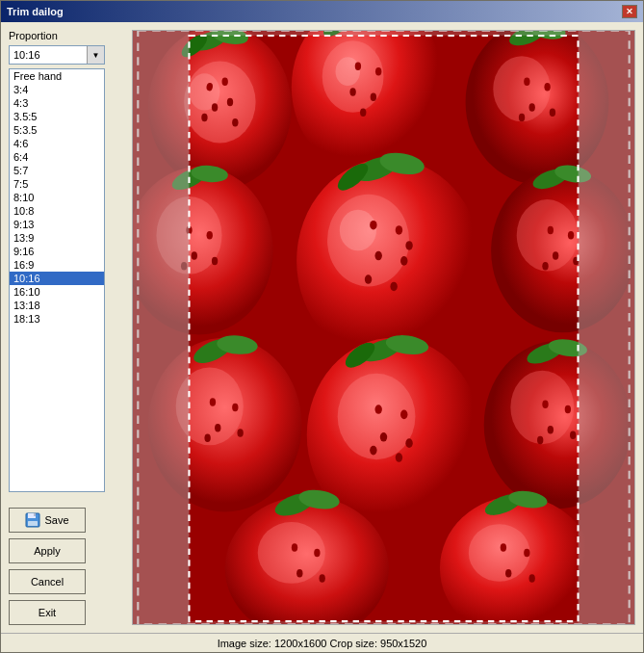 The width and height of the screenshot is (644, 653). Describe the element at coordinates (322, 642) in the screenshot. I see `status-bar: Image size: 1200x1600 Crop size: 950x152…` at that location.